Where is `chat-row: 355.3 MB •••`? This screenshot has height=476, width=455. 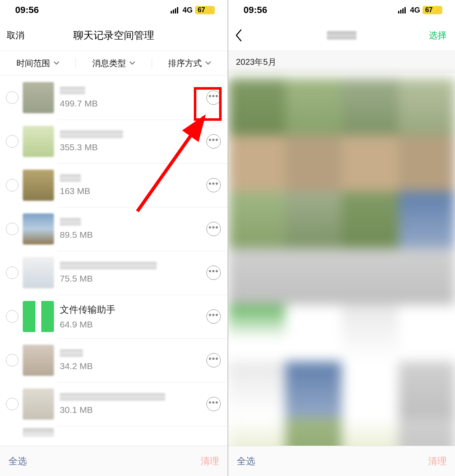
chat-row: 355.3 MB ••• is located at coordinates (114, 141).